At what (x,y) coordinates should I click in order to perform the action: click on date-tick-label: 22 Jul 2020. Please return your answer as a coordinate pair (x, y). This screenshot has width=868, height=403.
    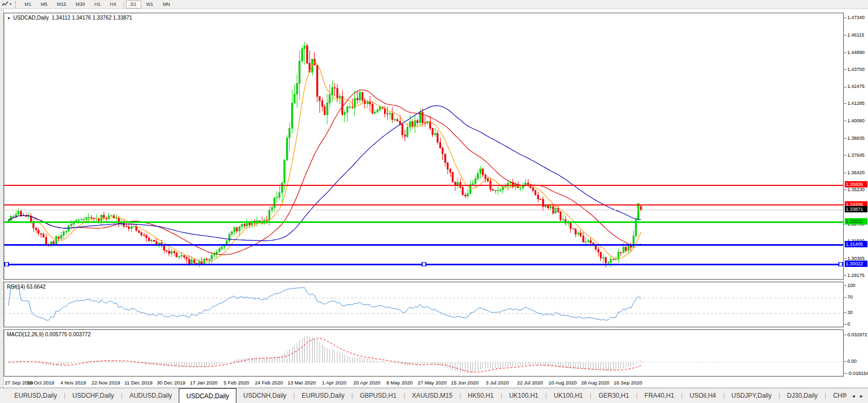
    Looking at the image, I should click on (530, 382).